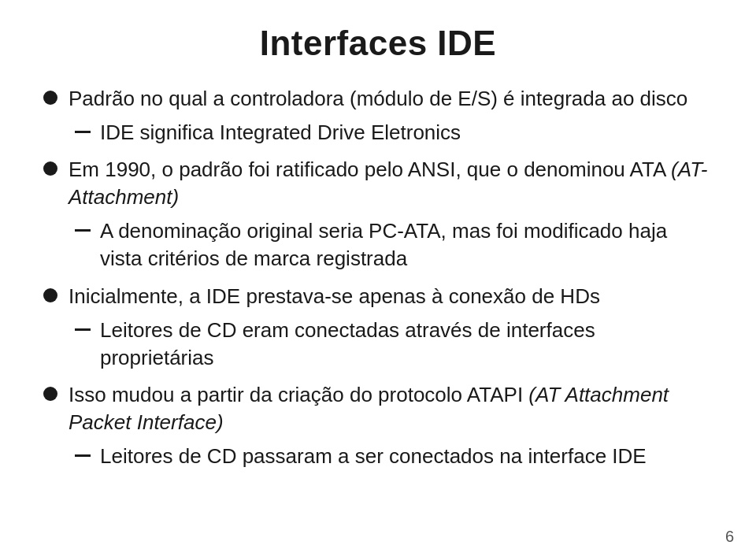  I want to click on bullet-subtext-1a: IDE significa Integrated Drive Eletronic…, so click(406, 132).